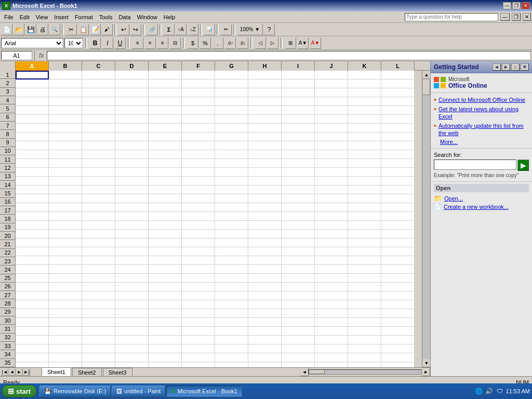 The height and width of the screenshot is (399, 532). Describe the element at coordinates (331, 181) in the screenshot. I see `cell-j13` at that location.